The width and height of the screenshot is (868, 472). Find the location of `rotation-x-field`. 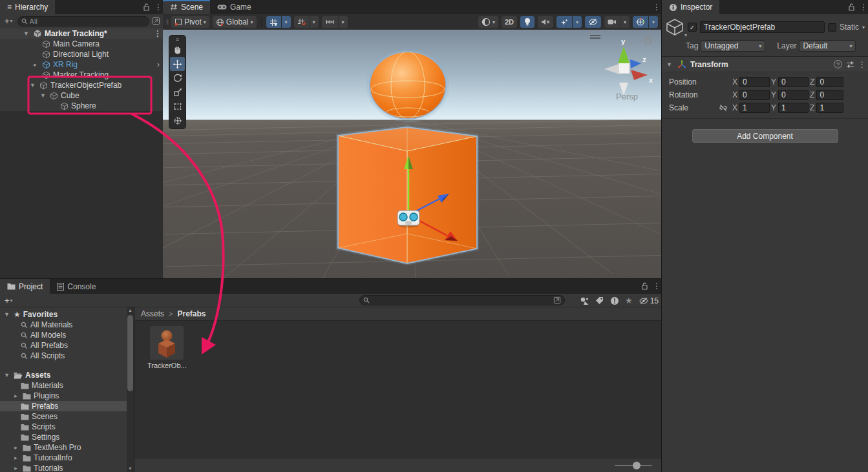

rotation-x-field is located at coordinates (755, 95).